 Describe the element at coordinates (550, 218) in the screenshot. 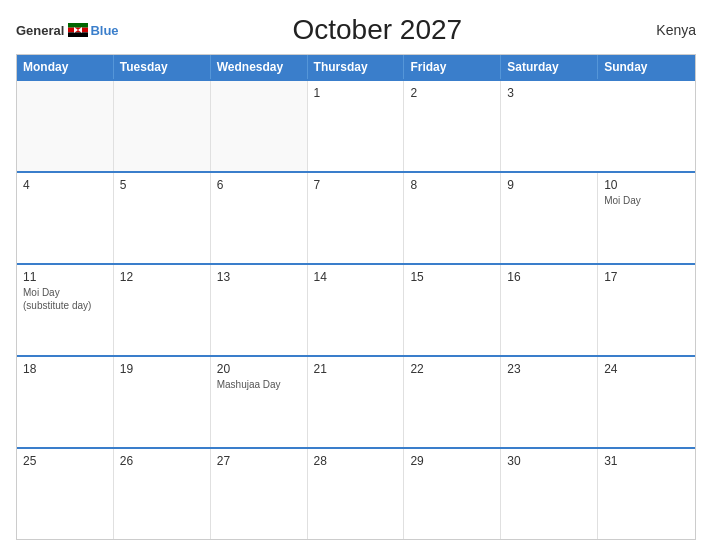

I see `cell-oct-9: 9` at that location.